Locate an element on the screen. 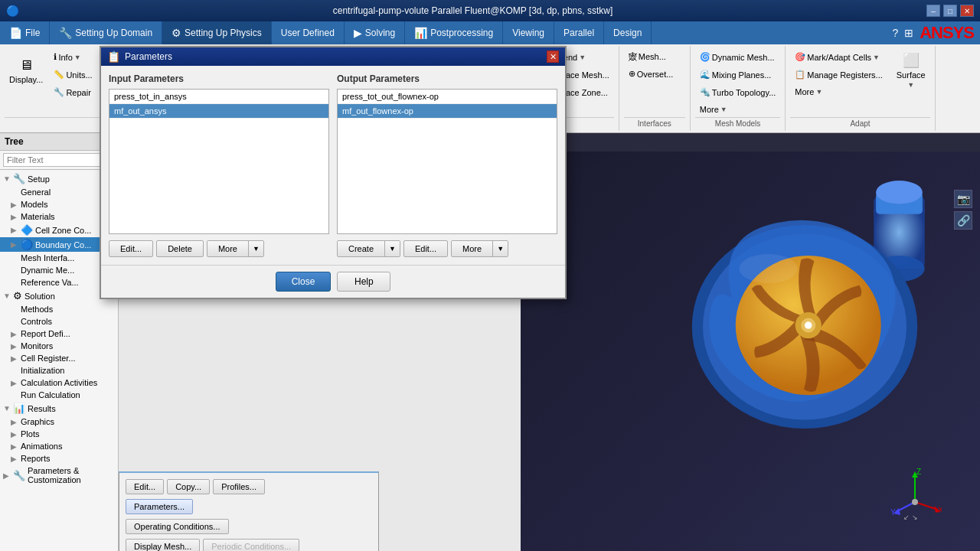  file-icon: 📄 is located at coordinates (15, 33).